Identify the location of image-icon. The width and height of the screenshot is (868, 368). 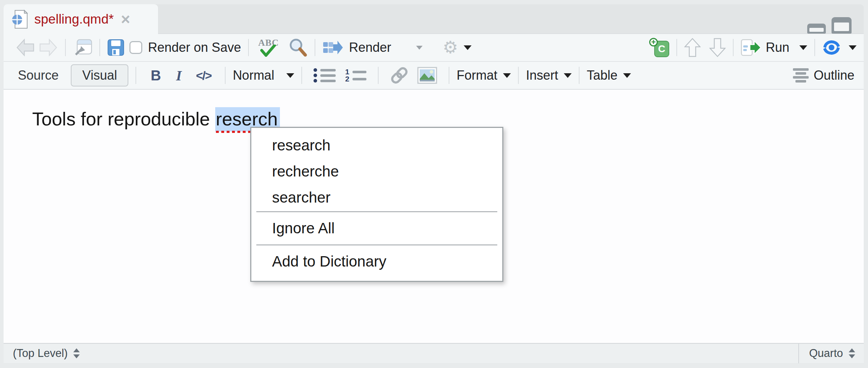
(427, 75).